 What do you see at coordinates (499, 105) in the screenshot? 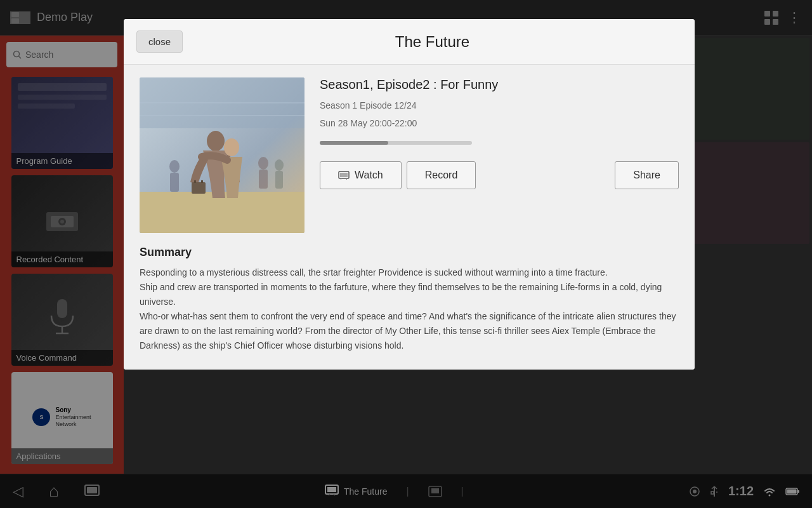
I see `episode-meta-line1: Season 1 Episode 12/24` at bounding box center [499, 105].